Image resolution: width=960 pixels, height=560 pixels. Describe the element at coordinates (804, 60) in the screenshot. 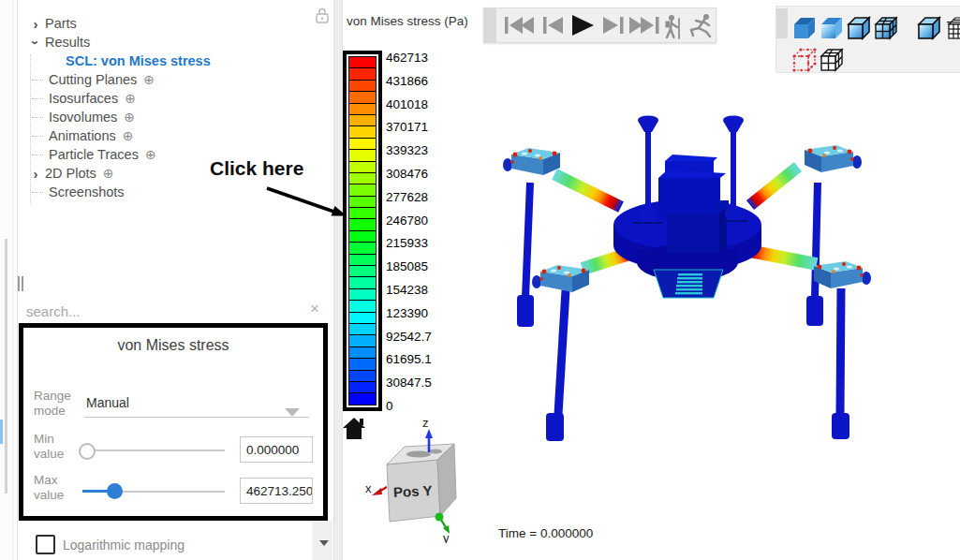

I see `cube-points-wireframe-red-icon` at that location.